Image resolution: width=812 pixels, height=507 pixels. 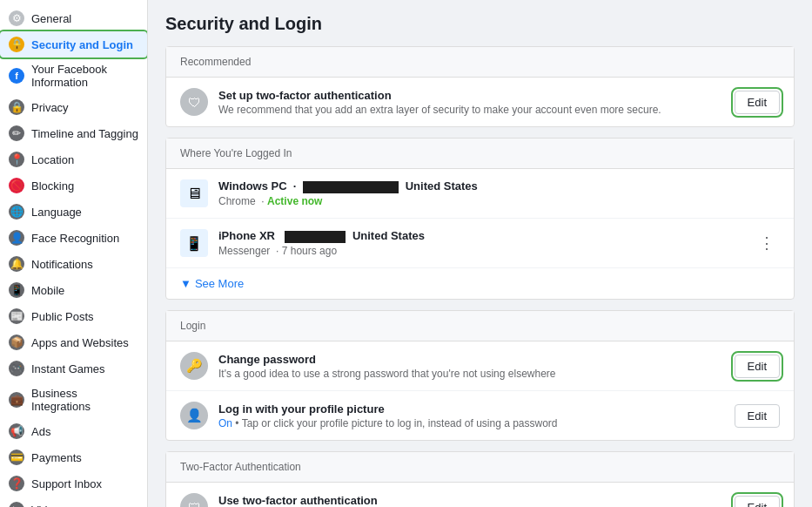 I want to click on sidebar-item-apps: 📦Apps and Websites, so click(x=73, y=342).